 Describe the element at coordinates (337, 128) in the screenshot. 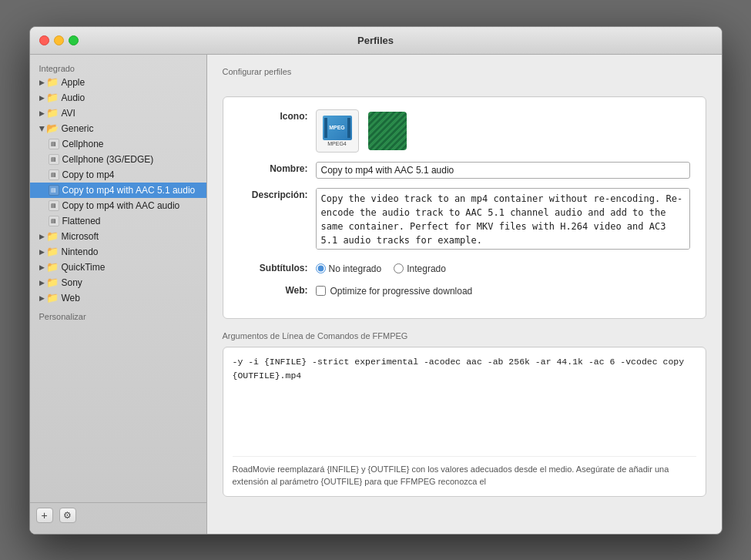

I see `mpeg-film-icon: MPEG` at that location.